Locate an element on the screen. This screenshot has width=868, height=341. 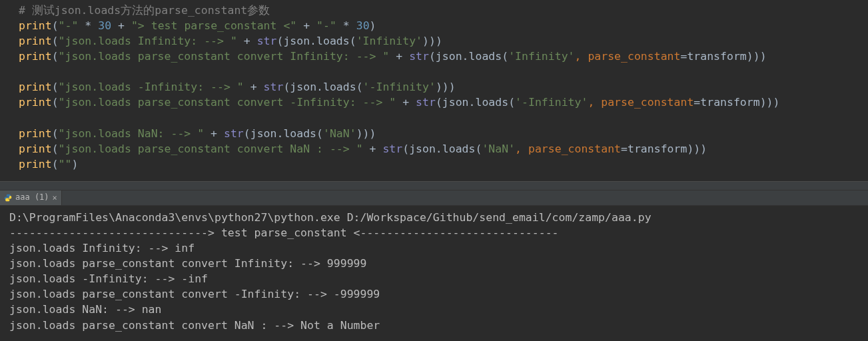
code-line: print("json.loads -Infinity: --> " + str… is located at coordinates (434, 87).